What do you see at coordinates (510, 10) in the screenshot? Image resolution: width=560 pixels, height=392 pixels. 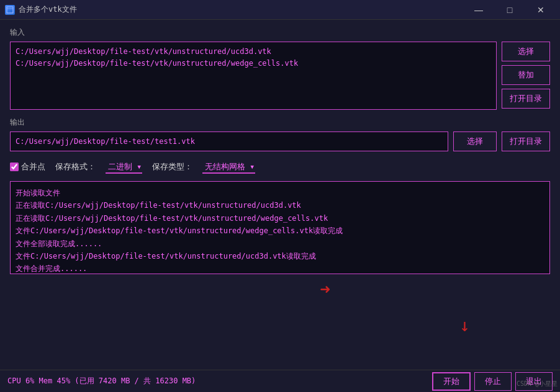 I see `window-controls: — □ ✕` at bounding box center [510, 10].